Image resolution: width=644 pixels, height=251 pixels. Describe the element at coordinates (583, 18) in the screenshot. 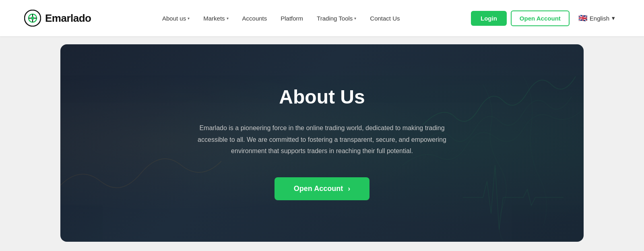

I see `flag-icon: 🇬🇧` at that location.